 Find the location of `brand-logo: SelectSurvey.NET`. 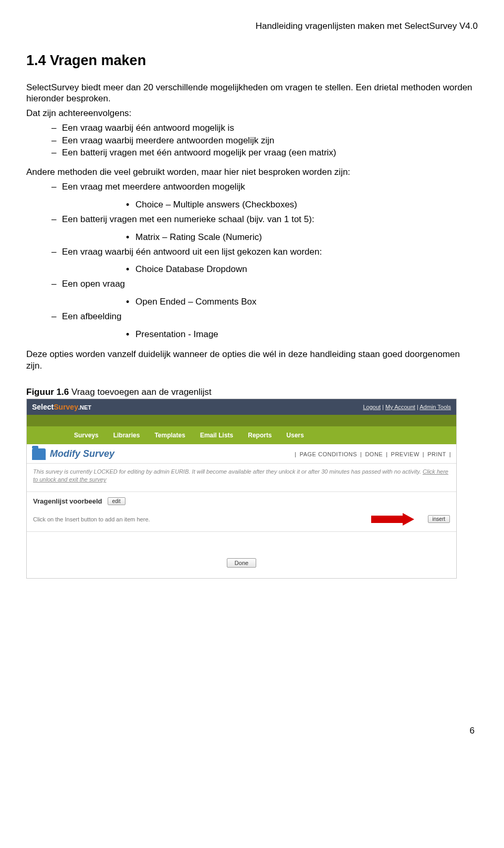

brand-logo: SelectSurvey.NET is located at coordinates (62, 407).